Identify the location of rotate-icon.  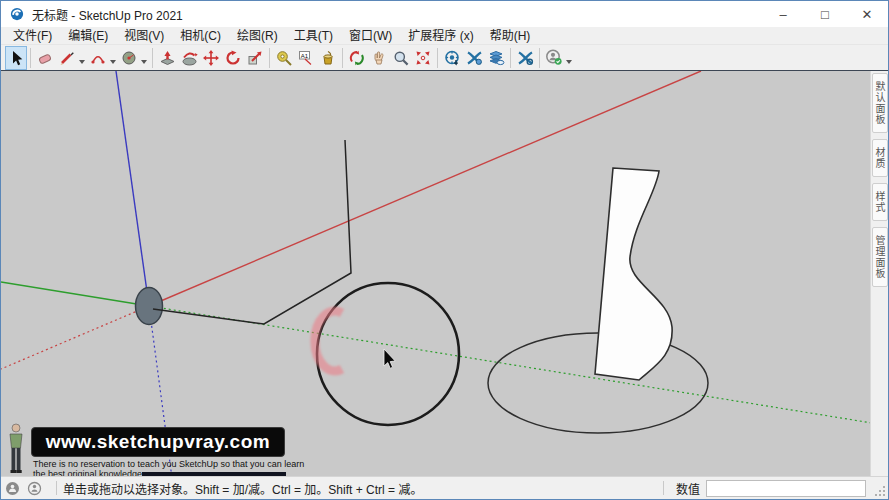
(233, 58).